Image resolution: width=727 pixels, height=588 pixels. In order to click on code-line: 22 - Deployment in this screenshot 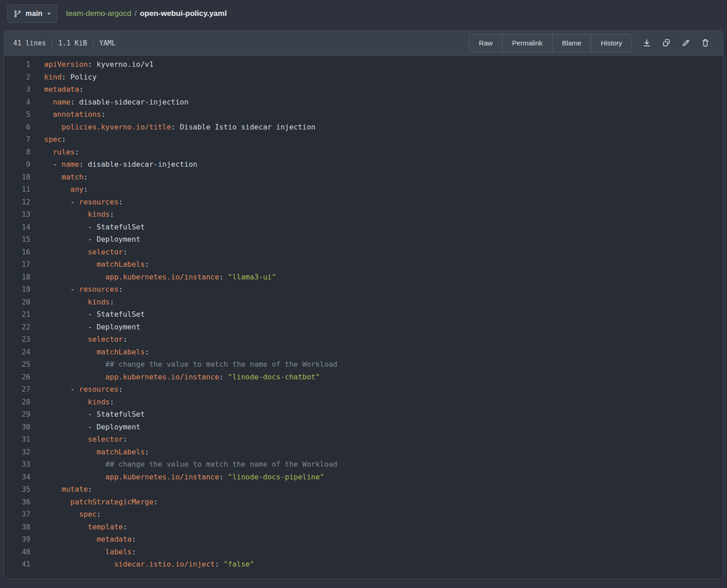, I will do `click(364, 327)`.